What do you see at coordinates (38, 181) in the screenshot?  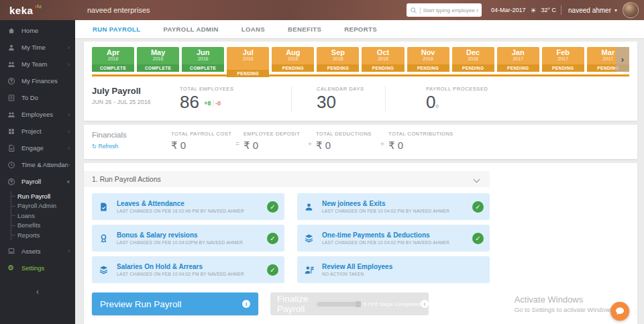 I see `sidebar-item-payroll: Payroll▾` at bounding box center [38, 181].